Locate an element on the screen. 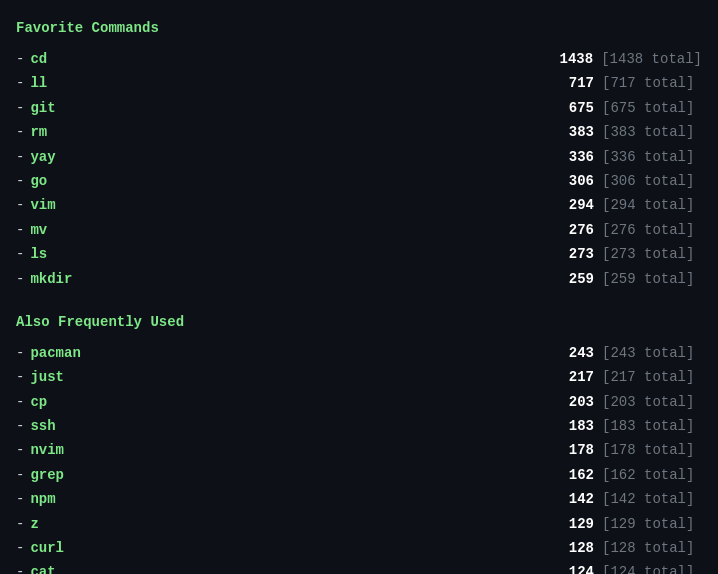  table-row: -vim294[294 total] is located at coordinates (359, 205).